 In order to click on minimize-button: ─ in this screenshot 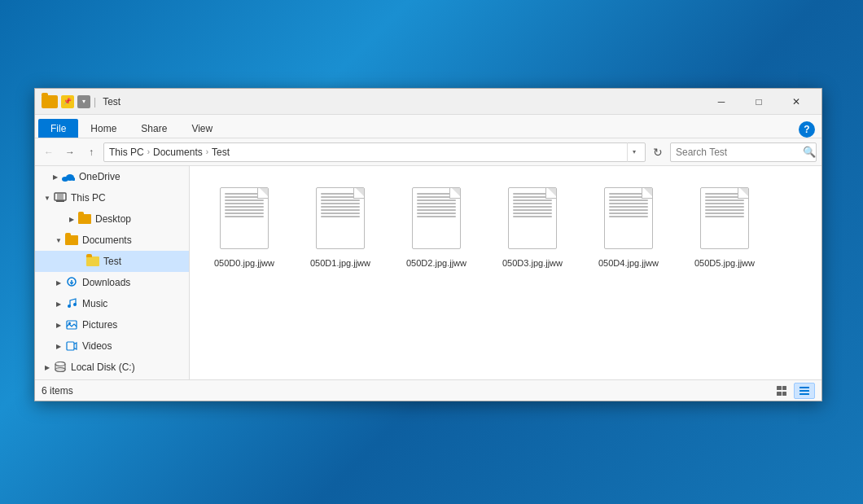, I will do `click(721, 102)`.